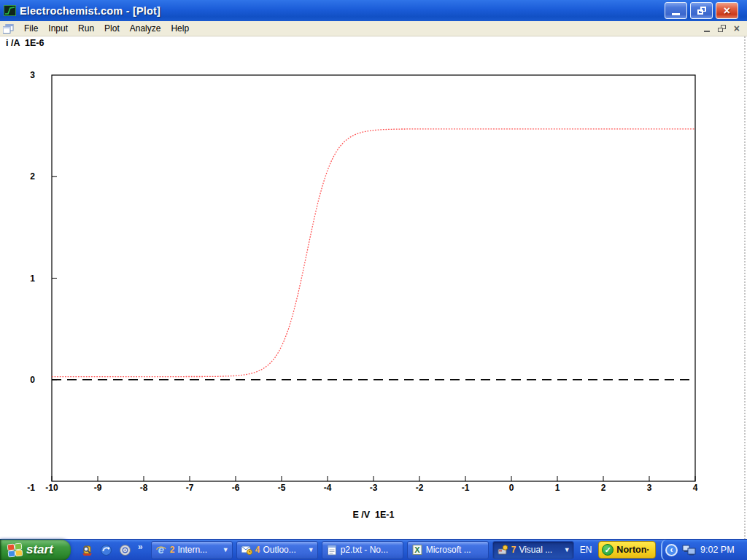 This screenshot has height=560, width=747. What do you see at coordinates (514, 550) in the screenshot?
I see `group-count: 7` at bounding box center [514, 550].